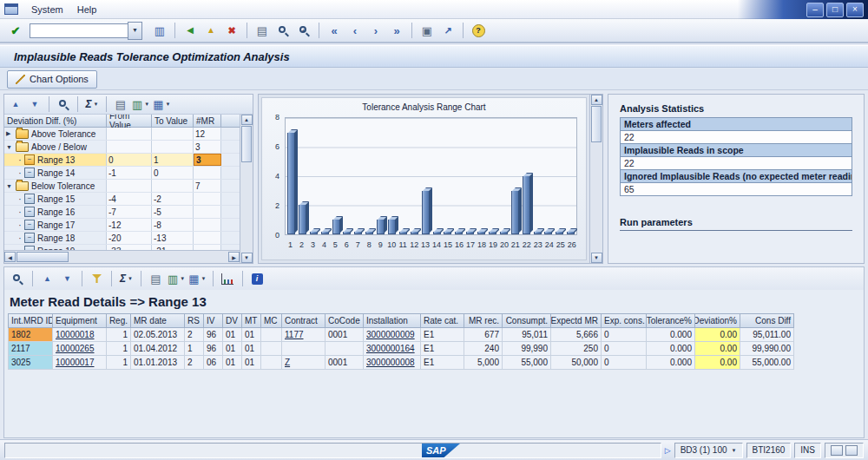  What do you see at coordinates (595, 179) in the screenshot?
I see `chart-vscrollbar: ▲ ▼` at bounding box center [595, 179].